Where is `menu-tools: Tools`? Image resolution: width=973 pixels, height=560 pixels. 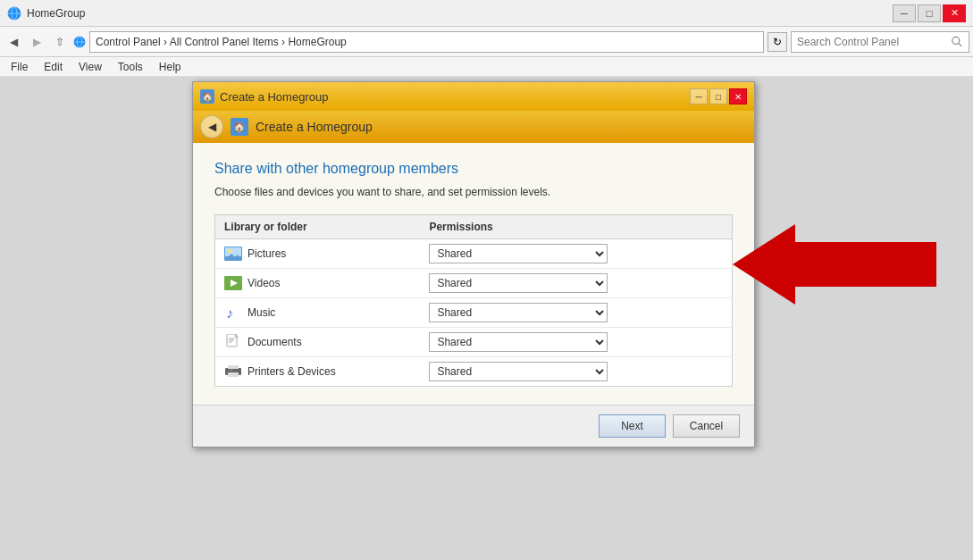
menu-tools: Tools is located at coordinates (130, 67).